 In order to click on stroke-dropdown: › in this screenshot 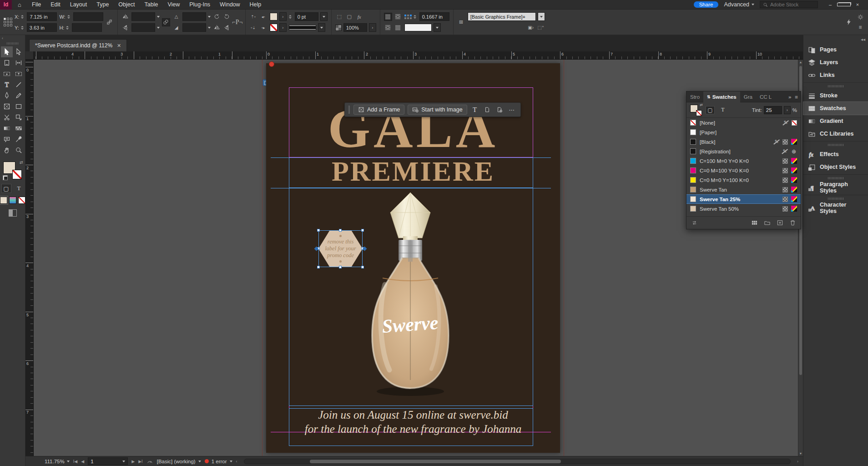, I will do `click(283, 27)`.